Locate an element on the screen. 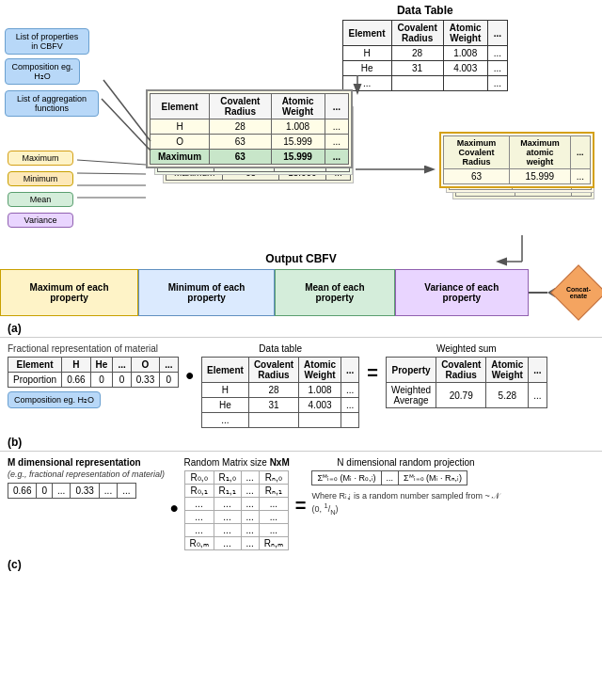 This screenshot has width=602, height=700. table-row: R₀,ₘ......Rₙ,ₘ is located at coordinates (236, 544).